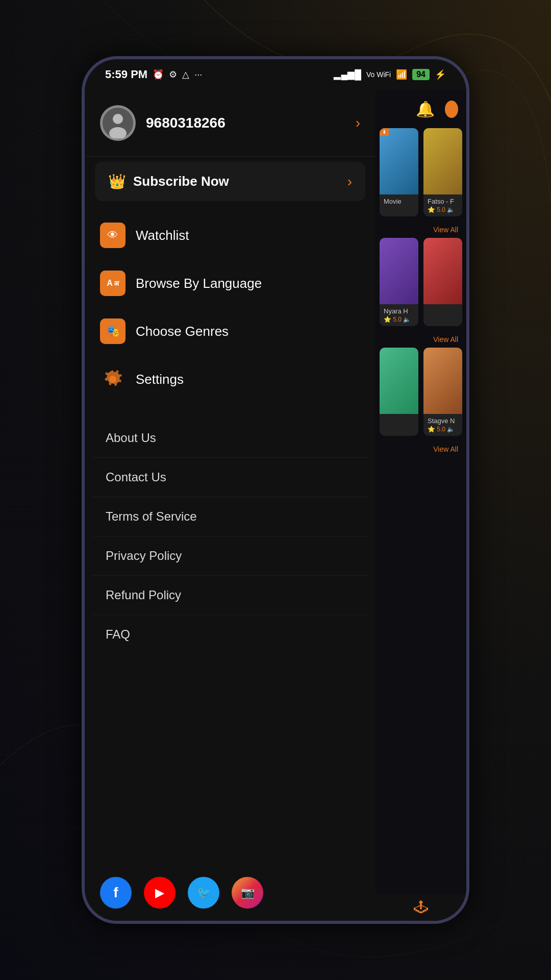  What do you see at coordinates (230, 331) in the screenshot?
I see `menu-item-genres: 🎭 Choose Genres` at bounding box center [230, 331].